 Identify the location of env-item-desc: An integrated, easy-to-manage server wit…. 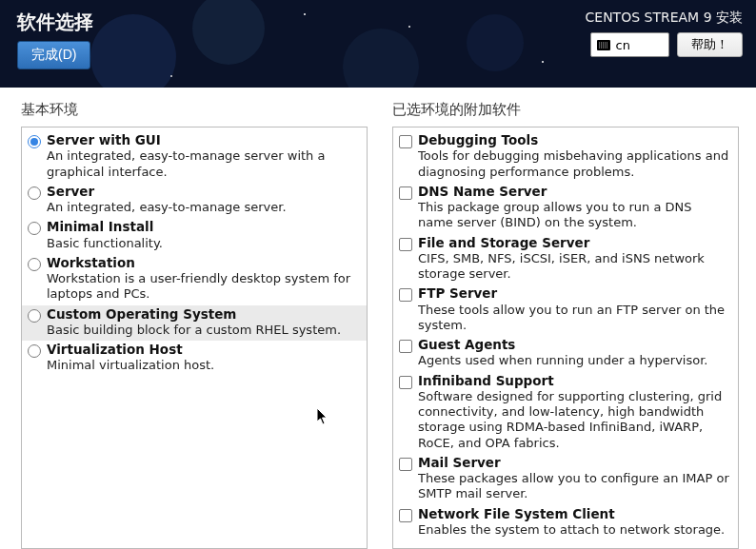
(186, 164).